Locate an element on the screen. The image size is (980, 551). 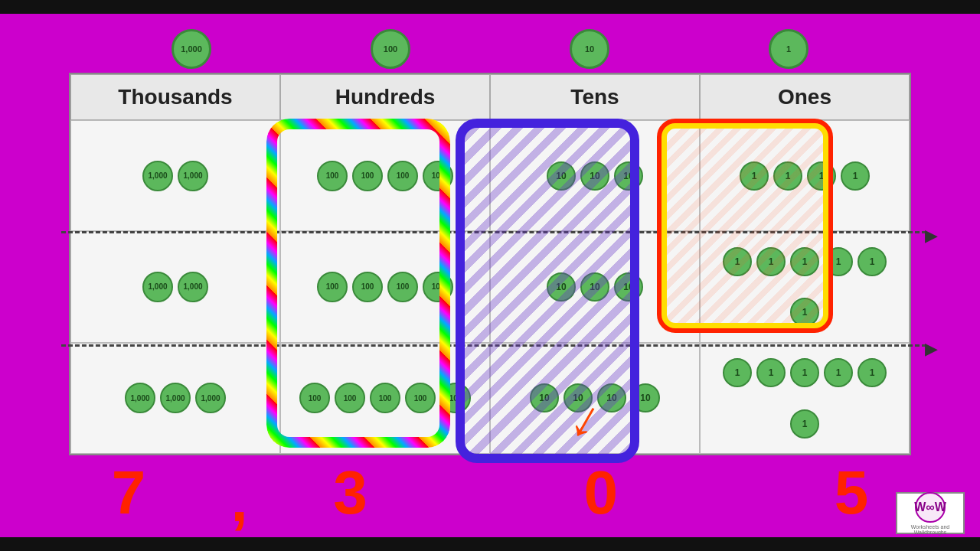
cell-tens-1: 10 10 10 is located at coordinates (595, 176).